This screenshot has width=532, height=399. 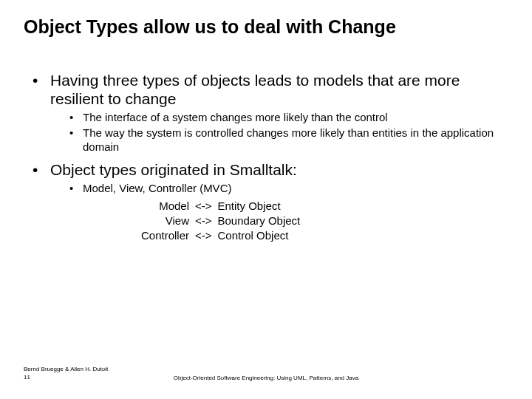 What do you see at coordinates (286, 140) in the screenshot?
I see `sub-bullet-item: The way the system is controlled changes…` at bounding box center [286, 140].